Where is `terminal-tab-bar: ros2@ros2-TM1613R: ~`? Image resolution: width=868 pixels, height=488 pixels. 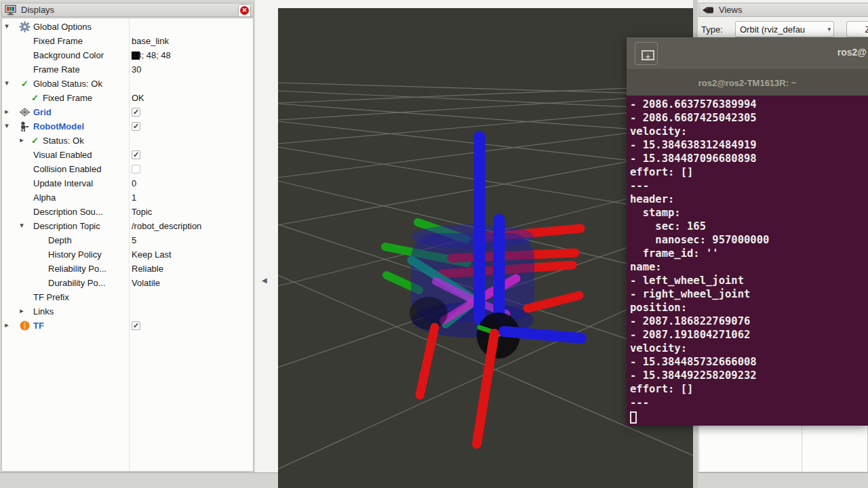 terminal-tab-bar: ros2@ros2-TM1613R: ~ is located at coordinates (747, 83).